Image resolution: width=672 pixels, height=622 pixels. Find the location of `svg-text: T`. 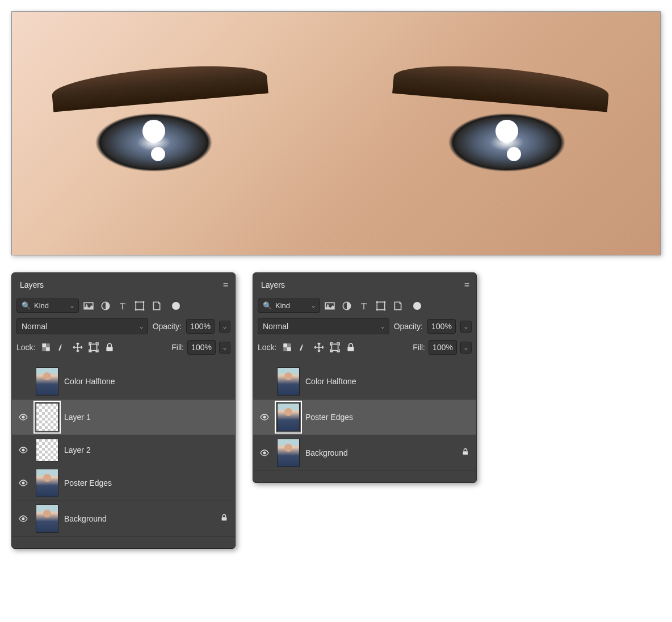

svg-text: T is located at coordinates (123, 305).